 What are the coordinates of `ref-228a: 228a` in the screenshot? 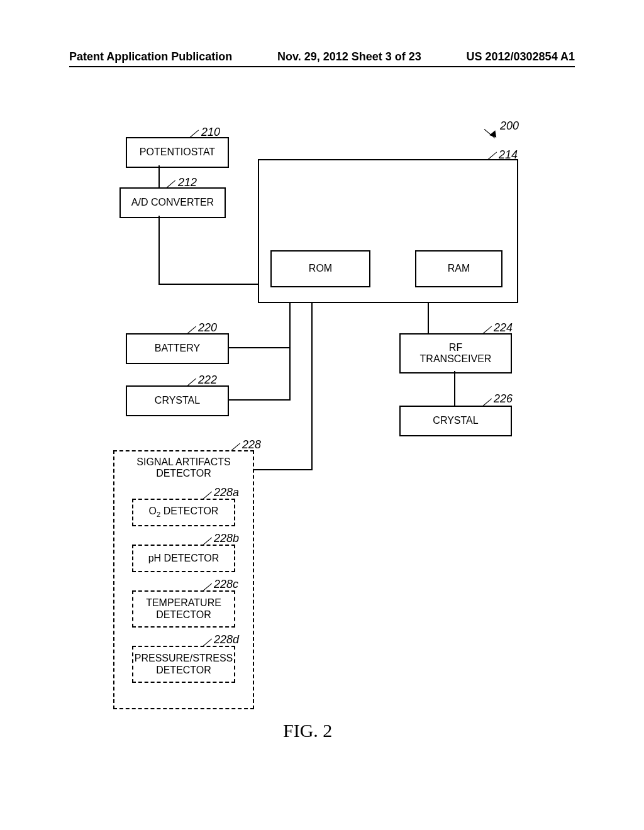 It's located at (226, 493).